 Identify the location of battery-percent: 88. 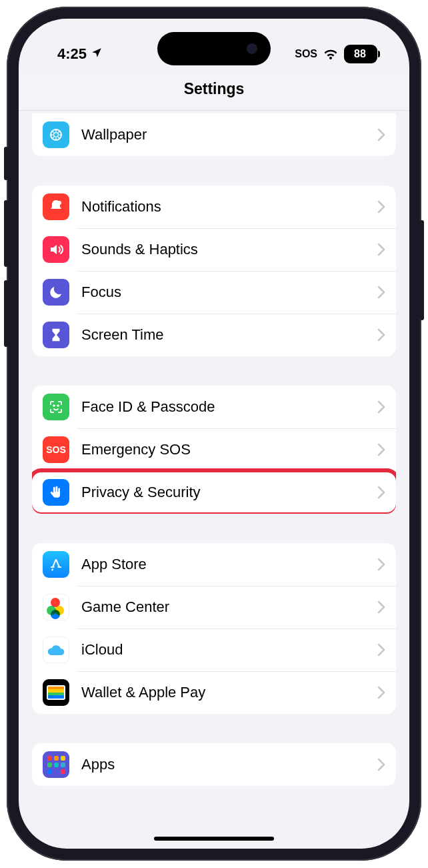
(360, 54).